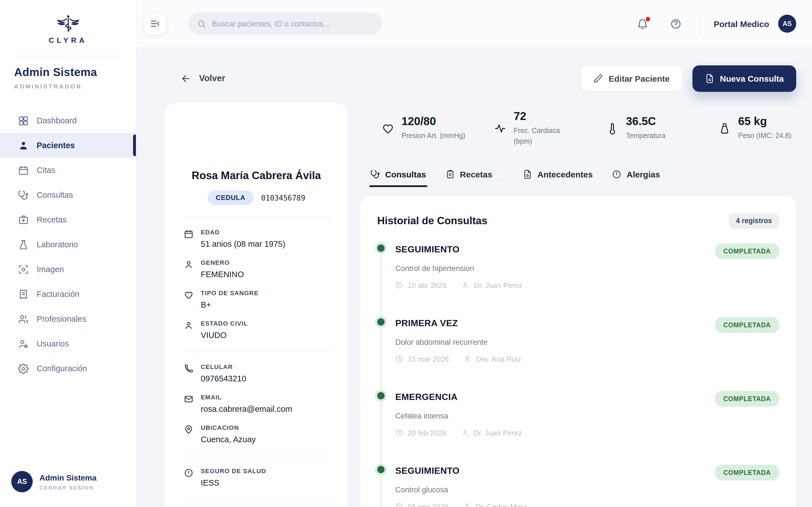  Describe the element at coordinates (53, 343) in the screenshot. I see `sidebar-item-label: Usuarios` at that location.